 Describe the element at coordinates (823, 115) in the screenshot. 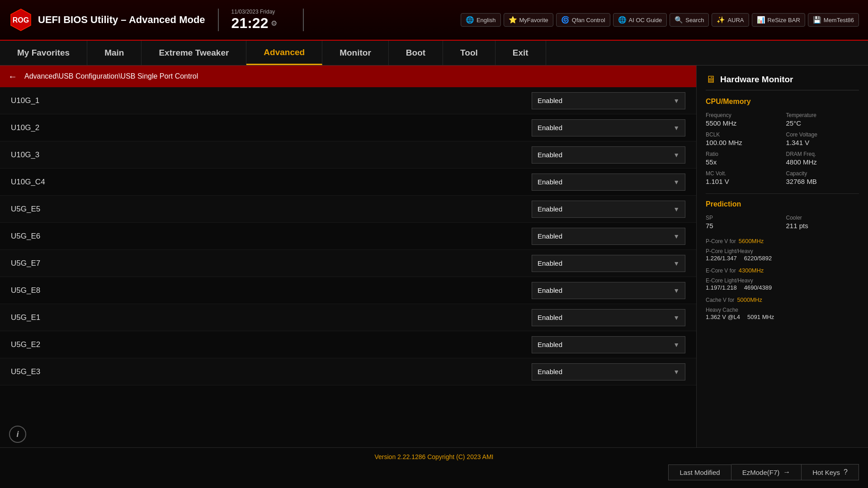

I see `hw-label-1: Temperature` at that location.